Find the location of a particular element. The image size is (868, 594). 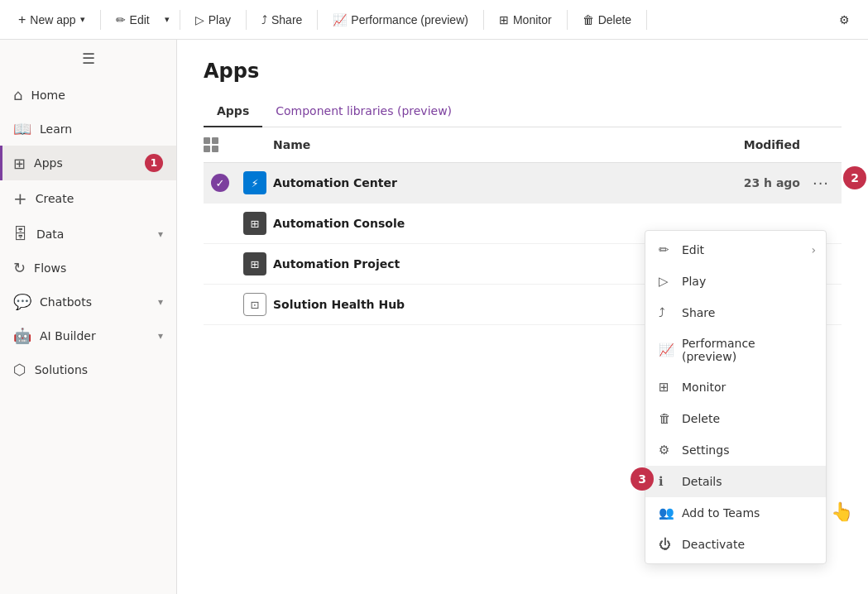

sidebar-item-apps: ⊞ Apps 1 is located at coordinates (88, 163).